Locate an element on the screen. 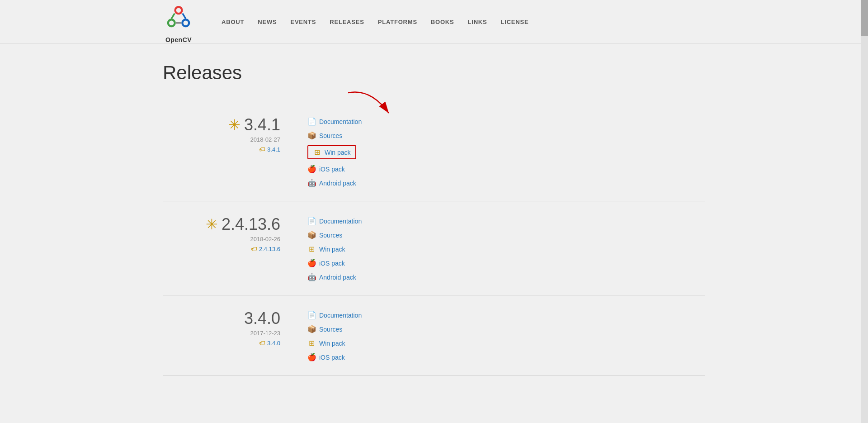  win-icon-24136: ⊞ is located at coordinates (311, 249).